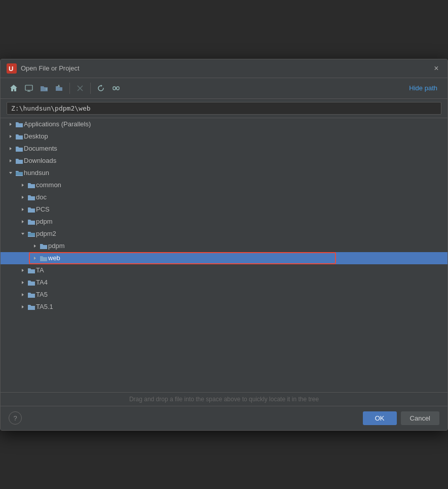 The height and width of the screenshot is (489, 448). I want to click on tree-item-TA5: TA5, so click(224, 295).